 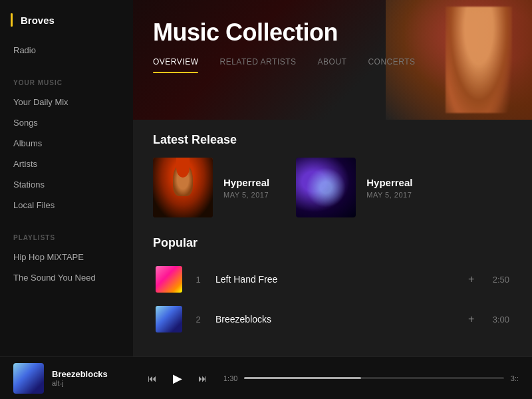 What do you see at coordinates (332, 279) in the screenshot?
I see `table-row: 1 Left Hand Free + 2:50` at bounding box center [332, 279].